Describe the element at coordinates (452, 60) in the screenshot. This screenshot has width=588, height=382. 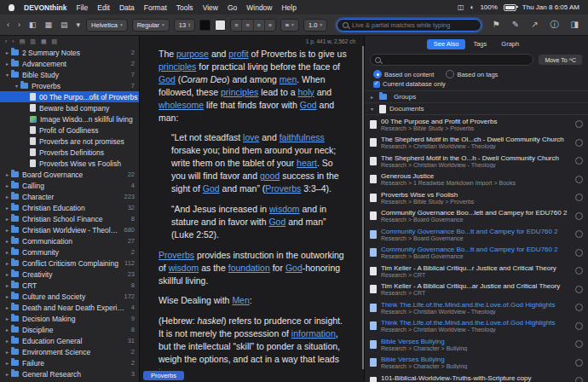
I see `inspector-search-input` at that location.